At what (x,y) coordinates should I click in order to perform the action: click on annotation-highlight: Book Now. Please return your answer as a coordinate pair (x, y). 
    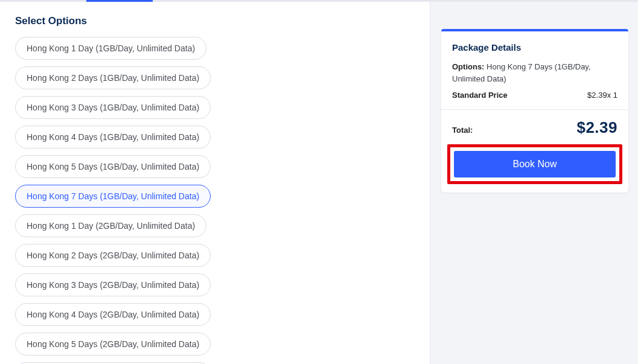
    Looking at the image, I should click on (535, 164).